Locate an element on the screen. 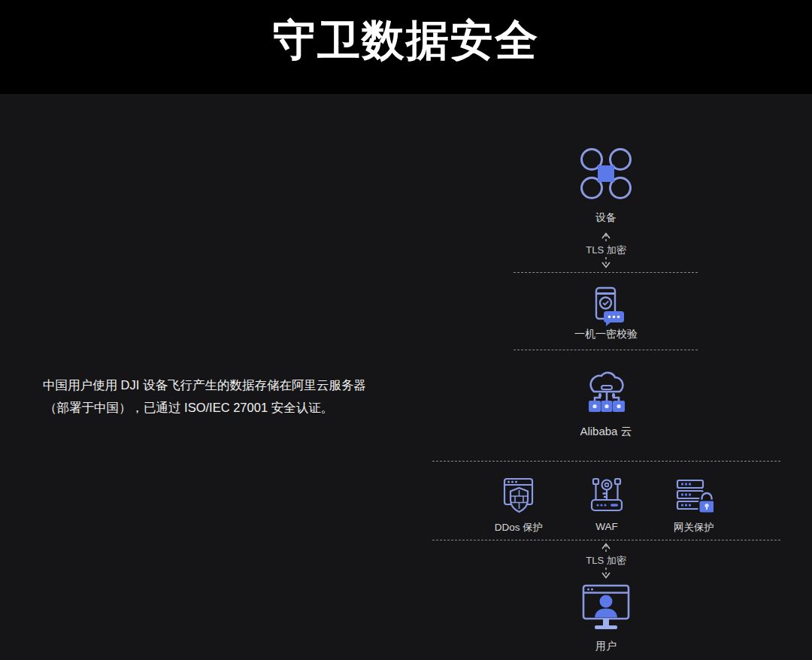 The width and height of the screenshot is (812, 660). controller-check-bubble-icon is located at coordinates (606, 307).